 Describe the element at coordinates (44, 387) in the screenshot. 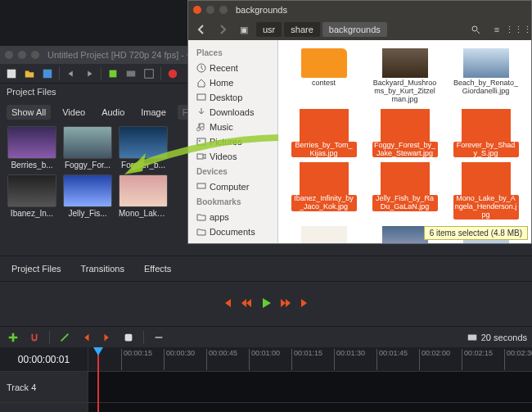

I see `track-label: Track 4` at that location.